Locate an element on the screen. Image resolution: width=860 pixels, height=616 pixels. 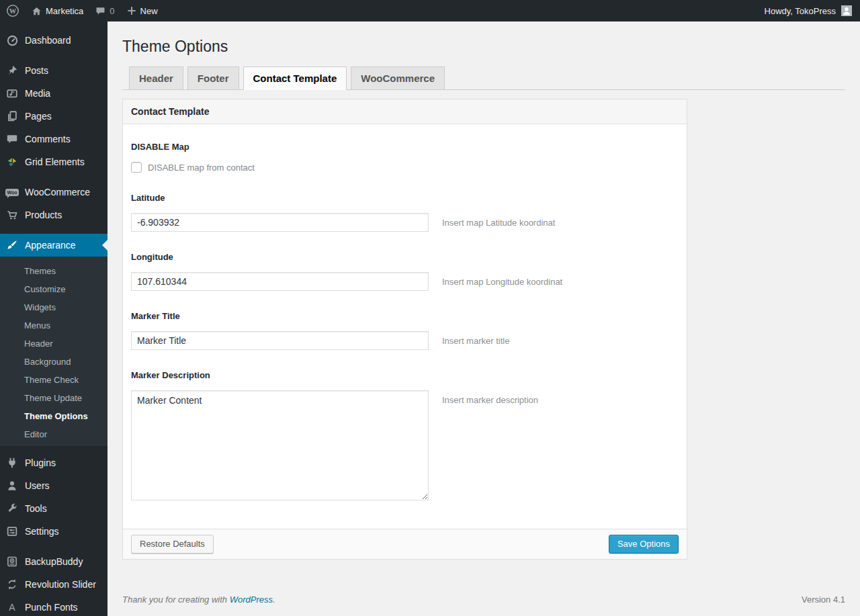
home-icon is located at coordinates (36, 11).